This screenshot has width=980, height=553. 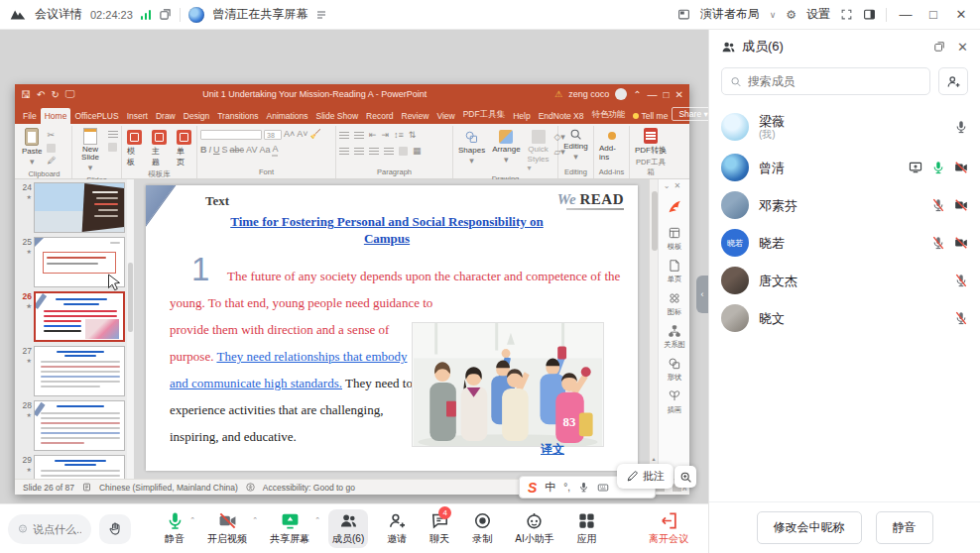 What do you see at coordinates (275, 151) in the screenshot?
I see `font-color-icon: A` at bounding box center [275, 151].